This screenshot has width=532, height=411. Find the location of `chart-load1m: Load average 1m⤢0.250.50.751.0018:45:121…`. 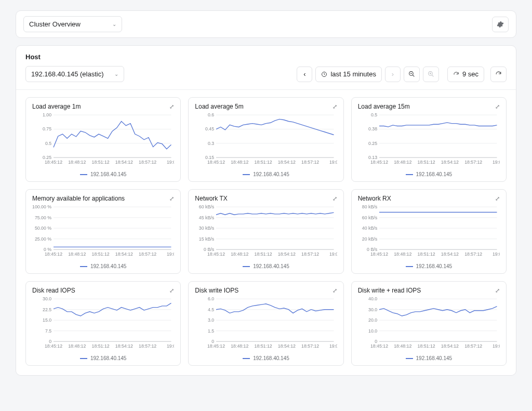

chart-load1m: Load average 1m⤢0.250.50.751.0018:45:121… is located at coordinates (103, 139).